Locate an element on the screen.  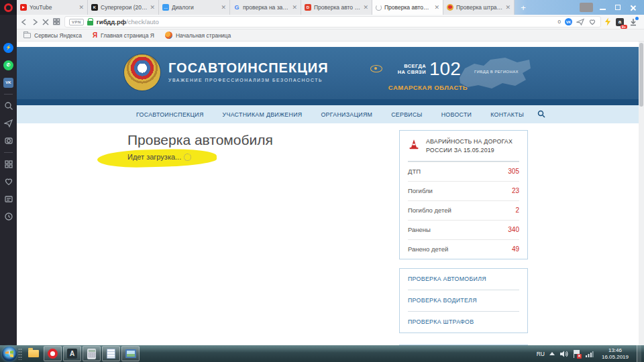
site-title: ГОСАВТОИНСПЕКЦИЯ is located at coordinates (248, 68).